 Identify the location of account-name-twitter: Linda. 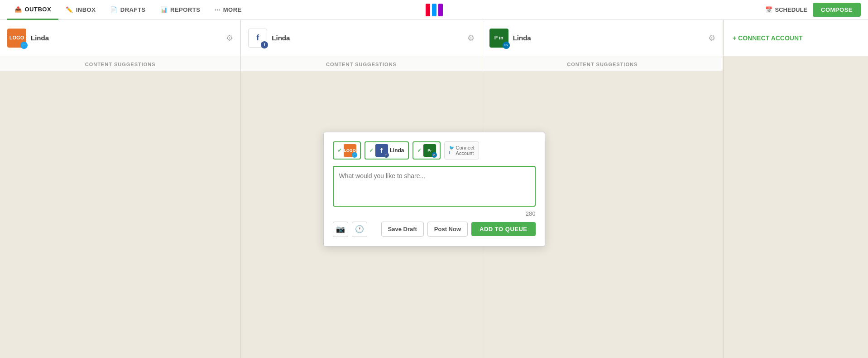
(40, 38).